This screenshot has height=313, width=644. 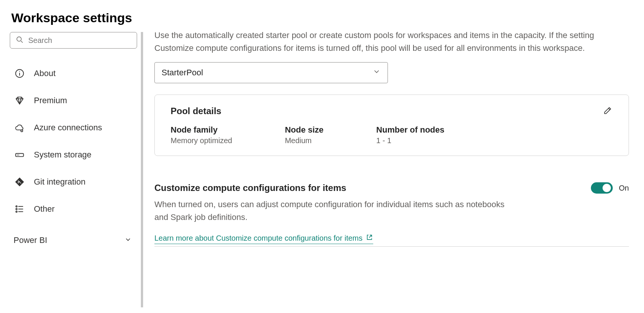 I want to click on sidebar-item-azure-connections: Azure connections, so click(x=75, y=128).